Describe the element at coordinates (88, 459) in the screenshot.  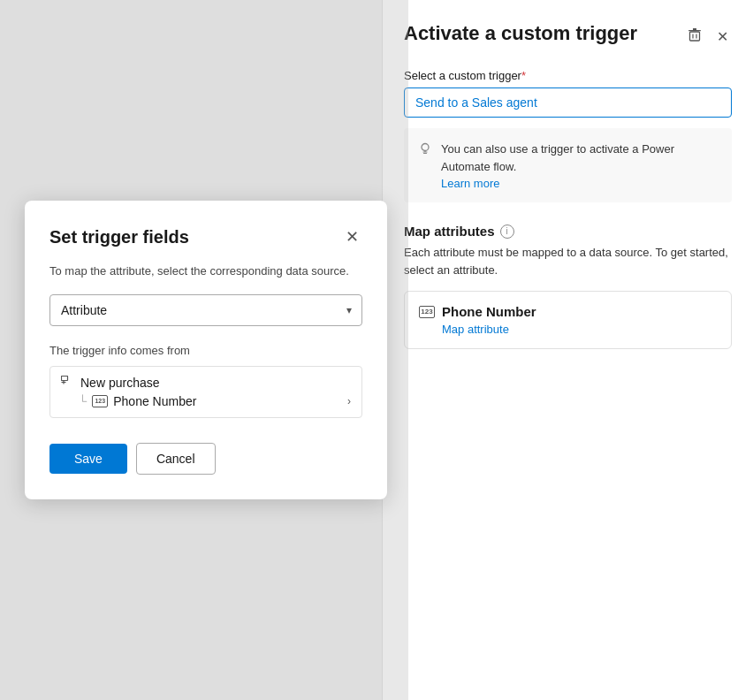
I see `save-button: Save` at that location.